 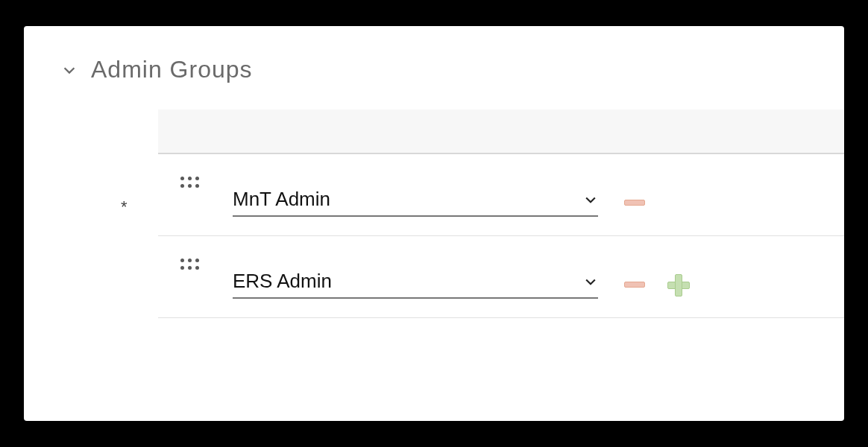 What do you see at coordinates (124, 207) in the screenshot?
I see `required-mark: *` at bounding box center [124, 207].